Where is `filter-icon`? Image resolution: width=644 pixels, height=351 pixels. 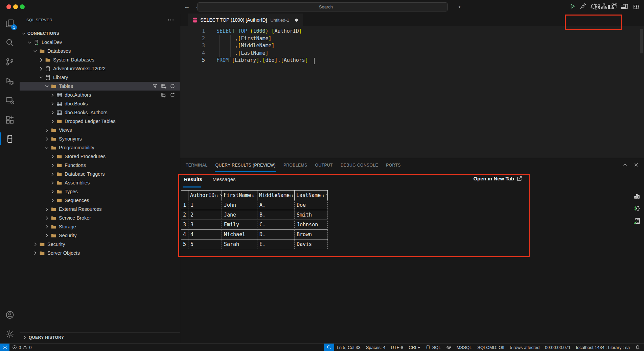
filter-icon is located at coordinates (327, 195).